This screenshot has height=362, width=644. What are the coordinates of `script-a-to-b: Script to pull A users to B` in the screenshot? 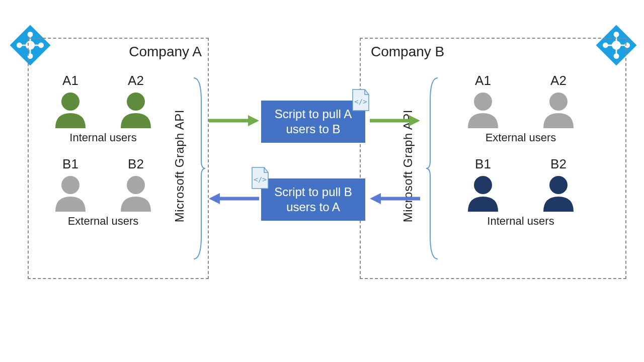 It's located at (313, 122).